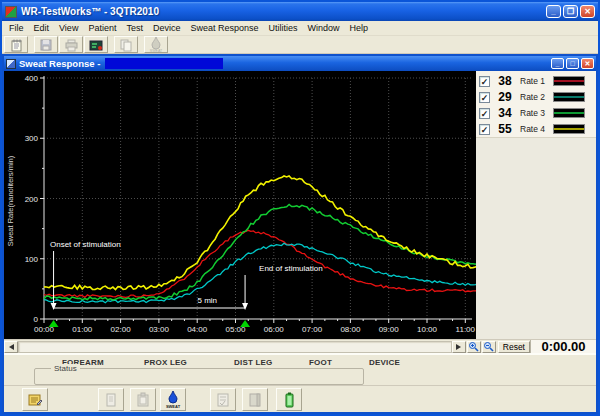 Image resolution: width=600 pixels, height=416 pixels. I want to click on document-button, so click(111, 400).